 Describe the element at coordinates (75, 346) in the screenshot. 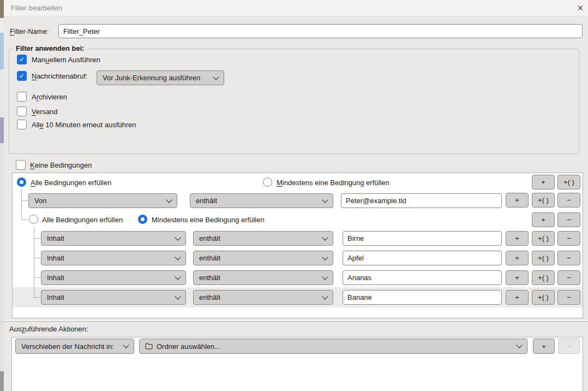

I see `action-type-dropdown: Verschieben der Nachricht in:` at that location.